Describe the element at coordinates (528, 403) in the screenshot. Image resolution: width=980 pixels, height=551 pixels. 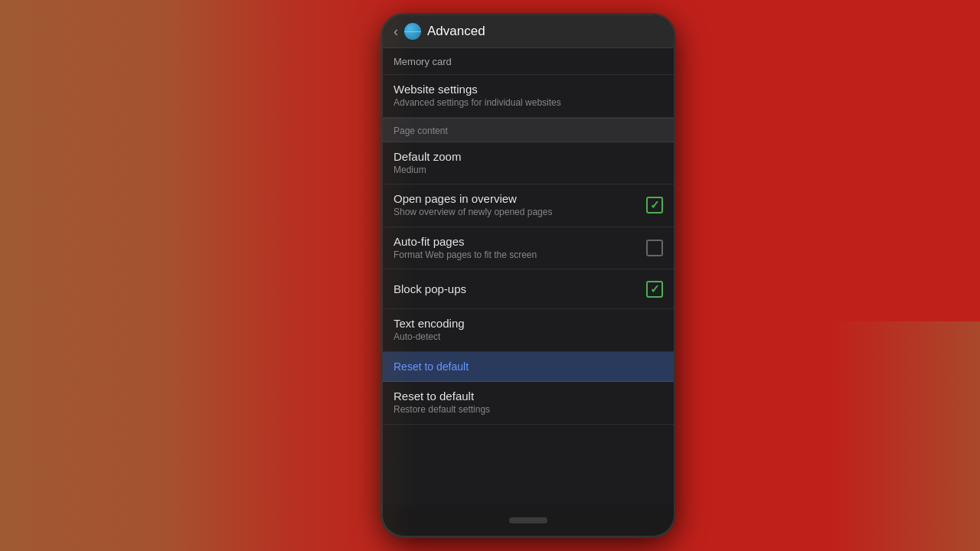
I see `reset-default-content: Reset to default Restore default setting…` at that location.